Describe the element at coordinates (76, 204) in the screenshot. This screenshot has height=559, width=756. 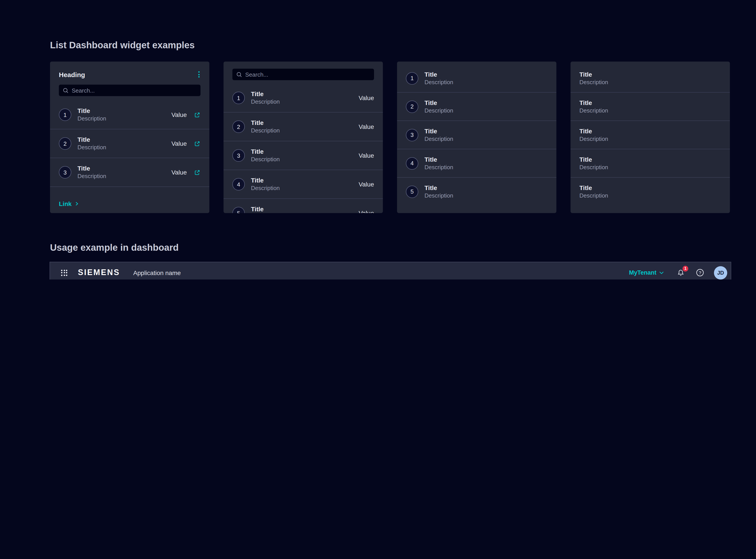
I see `chevron-right-icon` at that location.